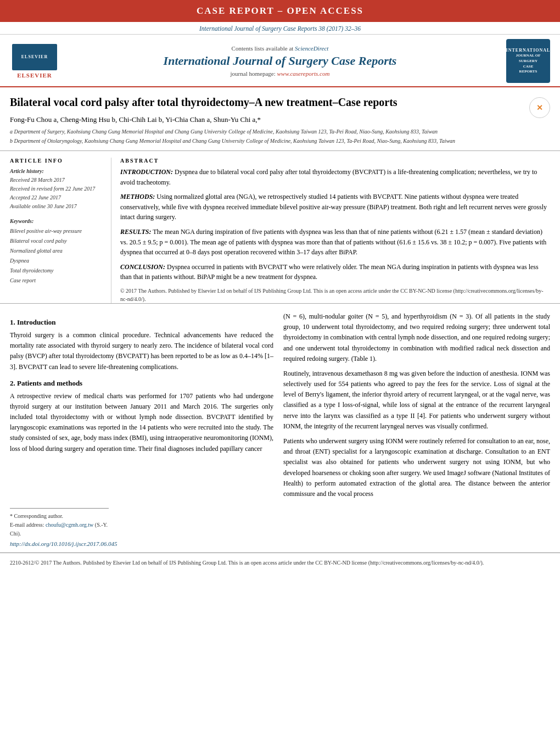 This screenshot has width=560, height=742. Describe the element at coordinates (266, 120) in the screenshot. I see `authors-line: Fong-Fu Chou a, Cheng-Ming Hsu b, Chi-Ch…` at that location.